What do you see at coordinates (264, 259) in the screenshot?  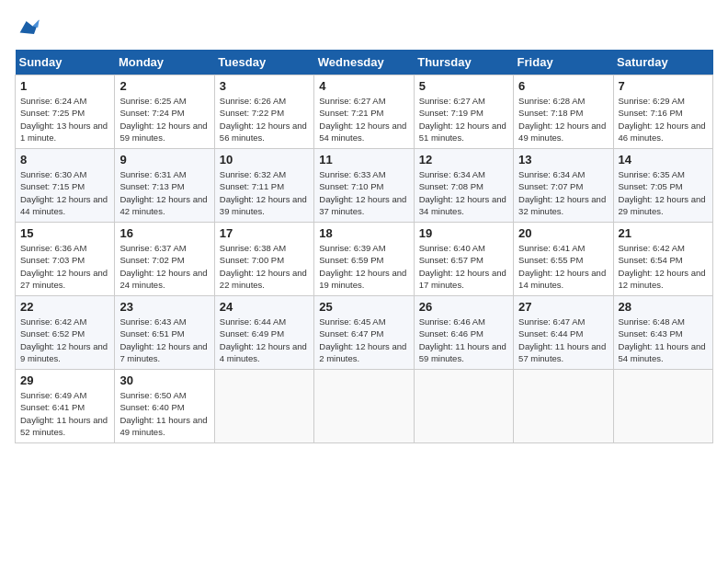 I see `calendar-cell: 17 Sunrise: 6:38 AMSunset: 7:00 PMDaylig…` at bounding box center [264, 259].